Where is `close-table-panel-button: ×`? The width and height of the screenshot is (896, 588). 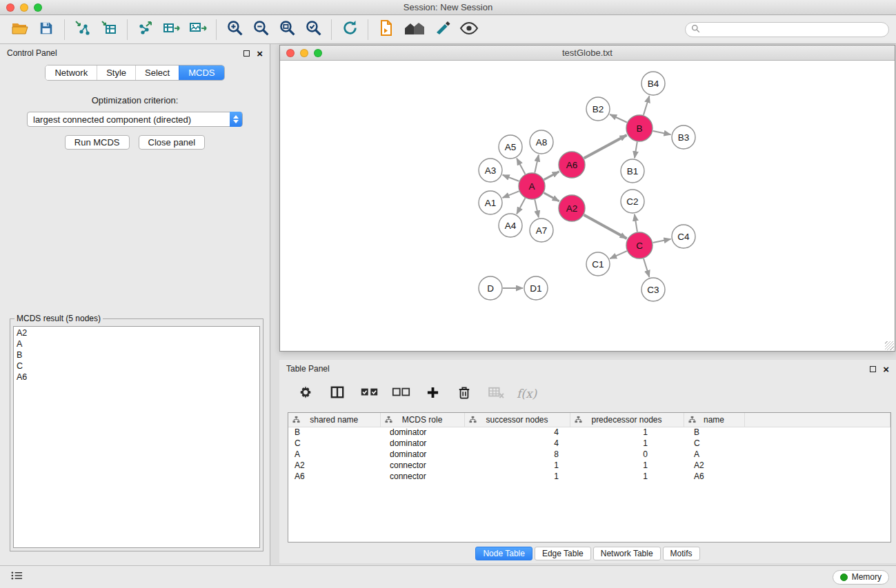
close-table-panel-button: × is located at coordinates (886, 369).